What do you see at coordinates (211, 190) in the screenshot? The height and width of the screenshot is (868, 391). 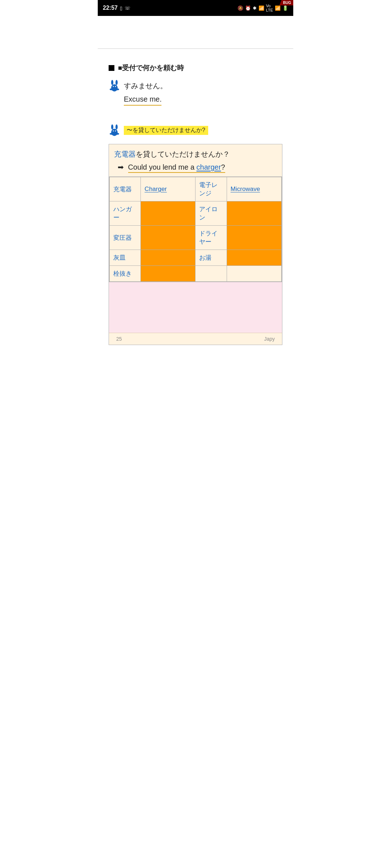 I see `jp-word-2: 電子レンジ` at bounding box center [211, 190].